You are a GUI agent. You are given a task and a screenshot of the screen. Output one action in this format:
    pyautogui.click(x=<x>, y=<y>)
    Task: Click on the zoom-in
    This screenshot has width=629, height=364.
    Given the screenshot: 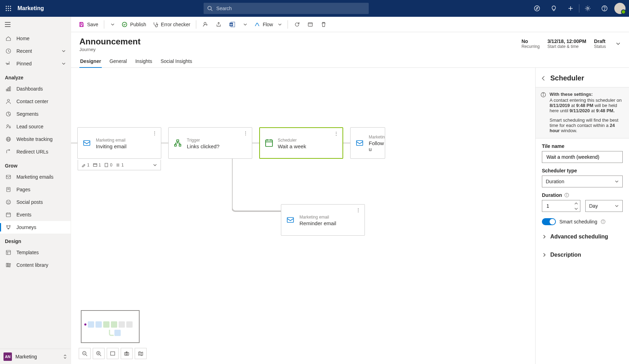 What is the action you would take?
    pyautogui.click(x=99, y=354)
    